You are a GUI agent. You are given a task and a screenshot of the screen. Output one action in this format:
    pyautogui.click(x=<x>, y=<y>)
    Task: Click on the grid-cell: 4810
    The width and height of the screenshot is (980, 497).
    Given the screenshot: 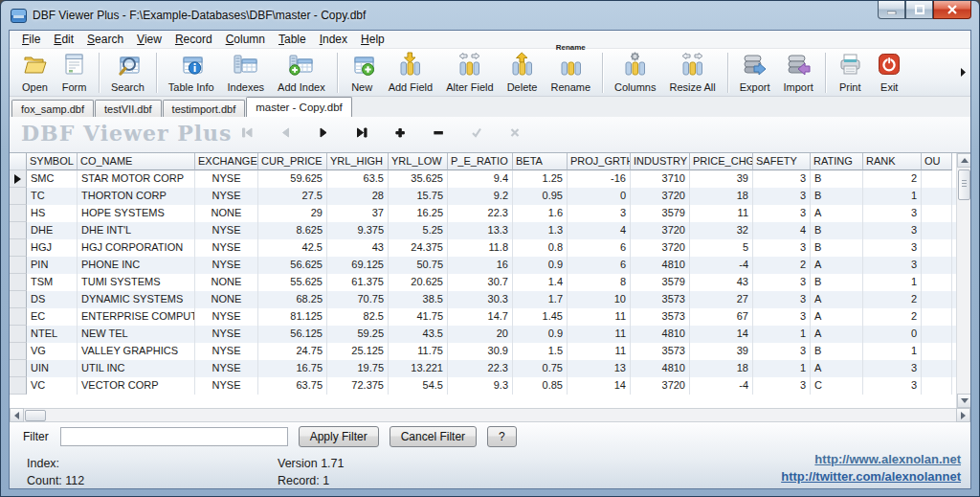 What is the action you would take?
    pyautogui.click(x=660, y=334)
    